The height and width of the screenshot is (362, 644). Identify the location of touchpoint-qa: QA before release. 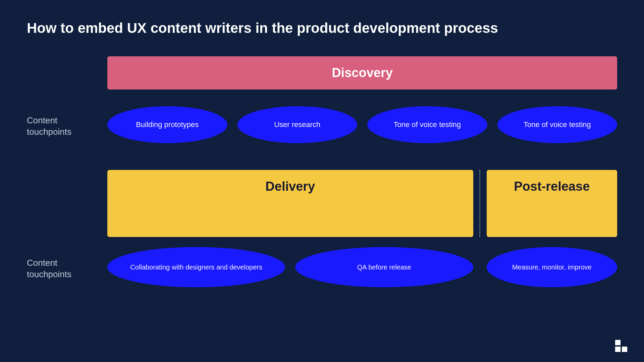
(384, 267).